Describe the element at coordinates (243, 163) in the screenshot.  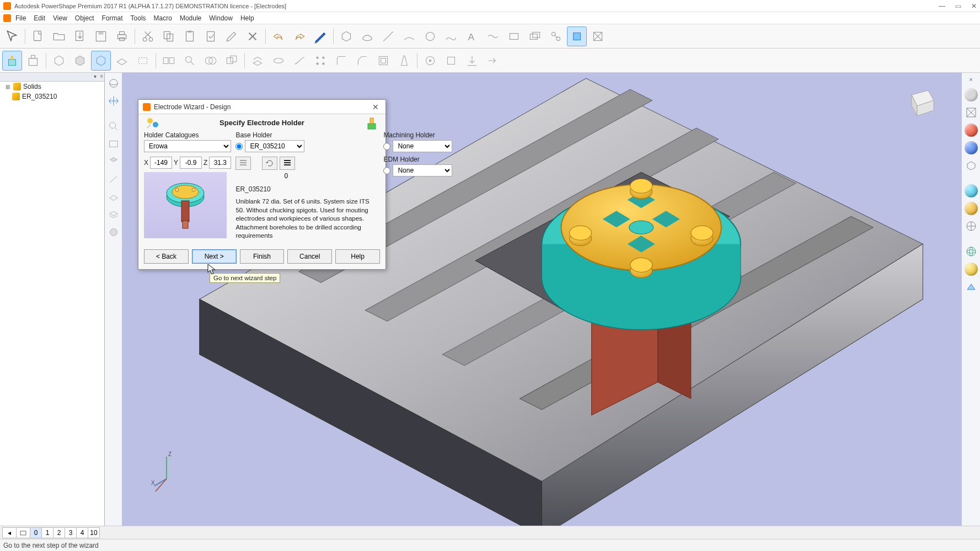
I see `list-btn1-icon` at that location.